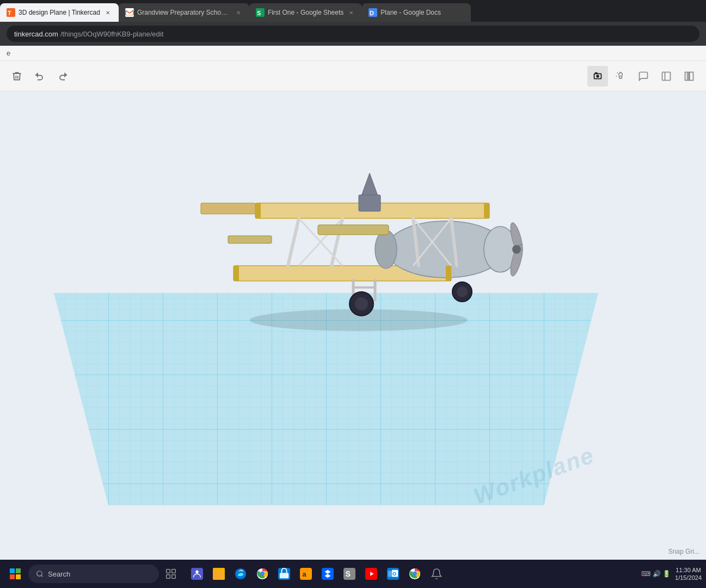 The height and width of the screenshot is (588, 706). Describe the element at coordinates (353, 53) in the screenshot. I see `page-name-bar: e` at that location.